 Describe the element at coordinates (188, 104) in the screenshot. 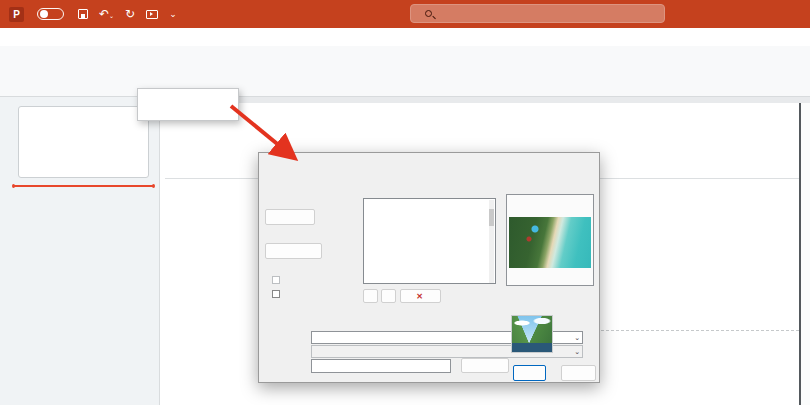

I see `photo-album-dropdown-menu` at that location.